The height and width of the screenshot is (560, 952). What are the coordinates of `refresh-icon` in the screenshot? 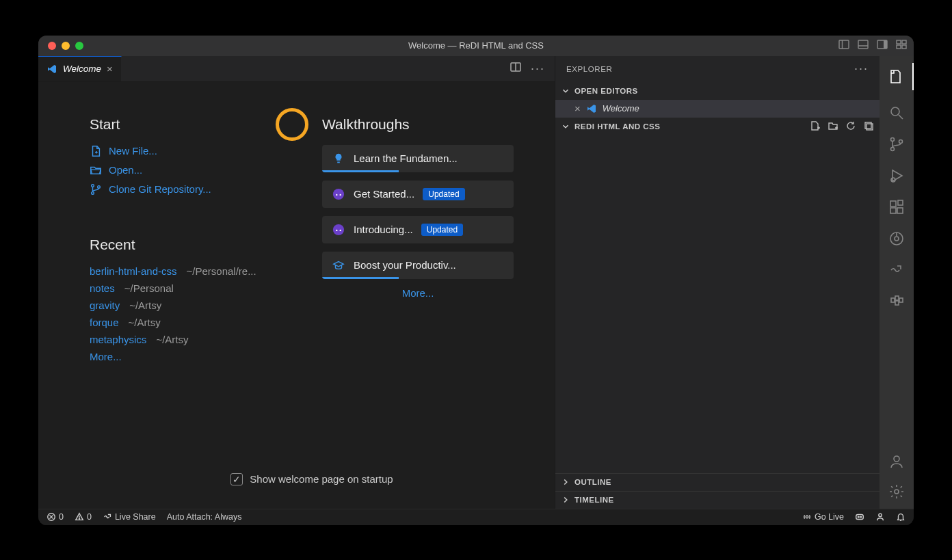 It's located at (851, 126).